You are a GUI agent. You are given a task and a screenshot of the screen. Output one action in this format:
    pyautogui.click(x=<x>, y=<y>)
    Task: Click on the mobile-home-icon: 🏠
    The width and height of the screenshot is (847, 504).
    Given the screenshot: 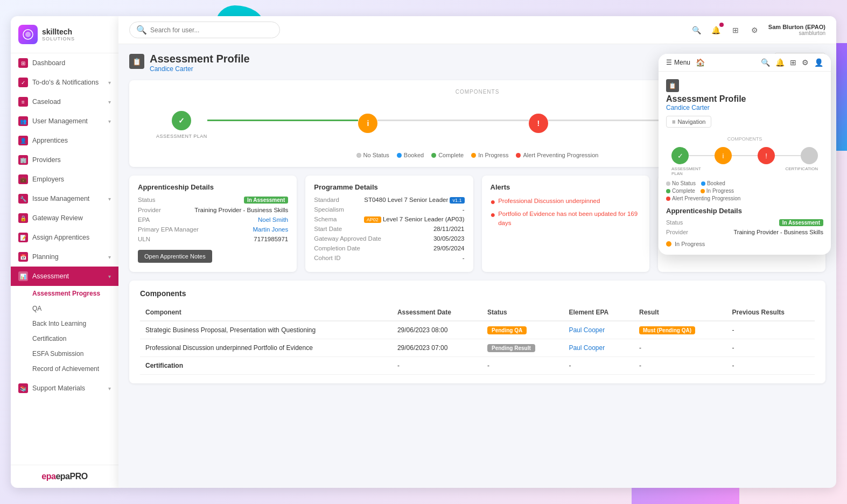 What is the action you would take?
    pyautogui.click(x=700, y=62)
    